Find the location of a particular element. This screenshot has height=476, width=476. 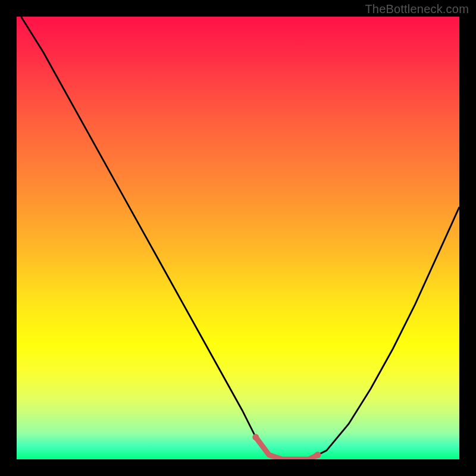

highlight-end-dot is located at coordinates (318, 455).